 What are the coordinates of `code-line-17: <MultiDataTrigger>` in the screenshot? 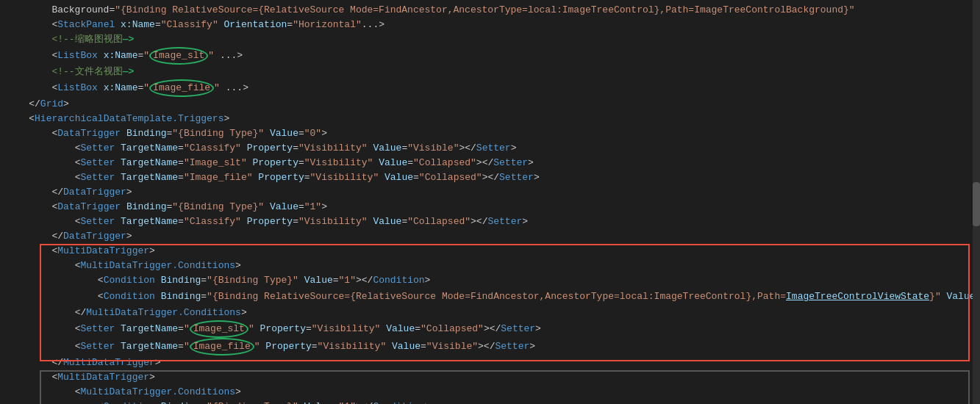 It's located at (490, 251).